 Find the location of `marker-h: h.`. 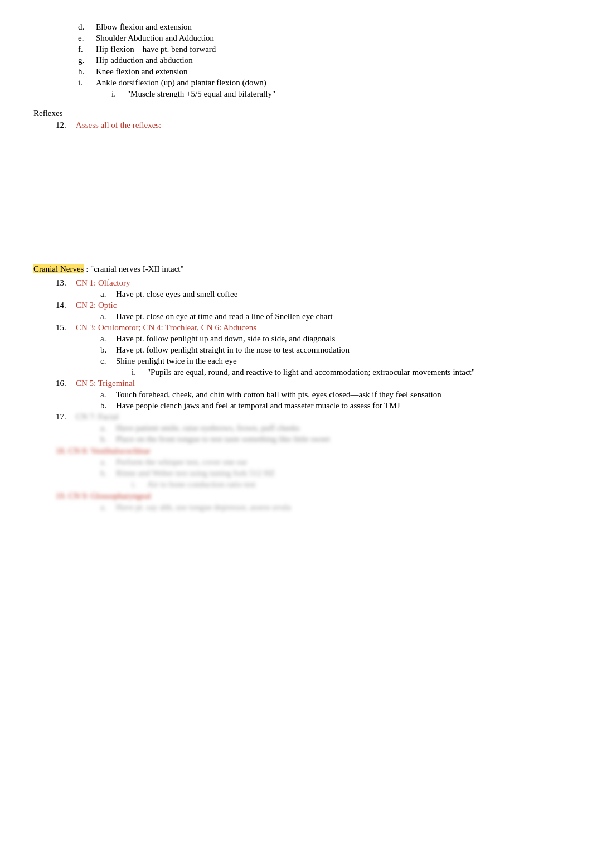

marker-h: h. is located at coordinates (87, 71).